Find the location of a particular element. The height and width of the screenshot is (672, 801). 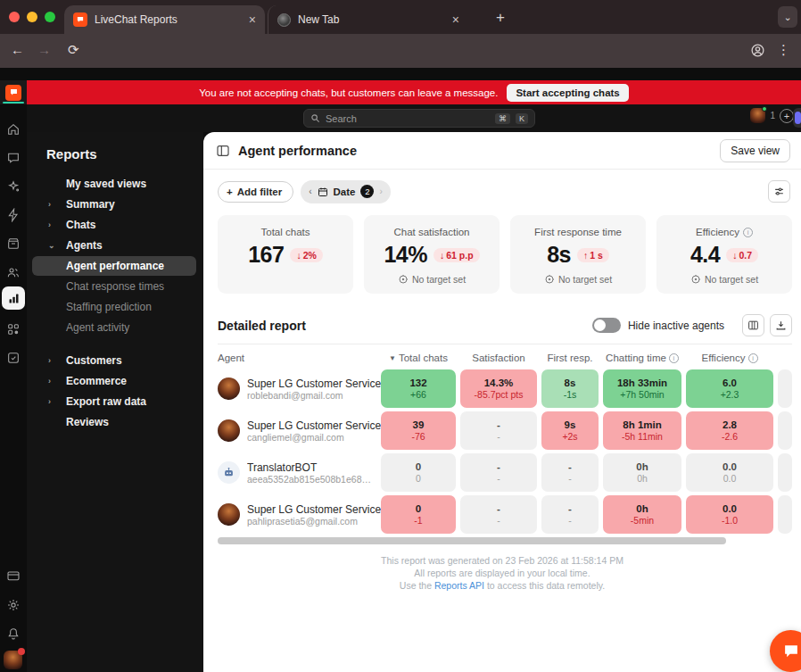

automation-bolt-icon is located at coordinates (13, 215).